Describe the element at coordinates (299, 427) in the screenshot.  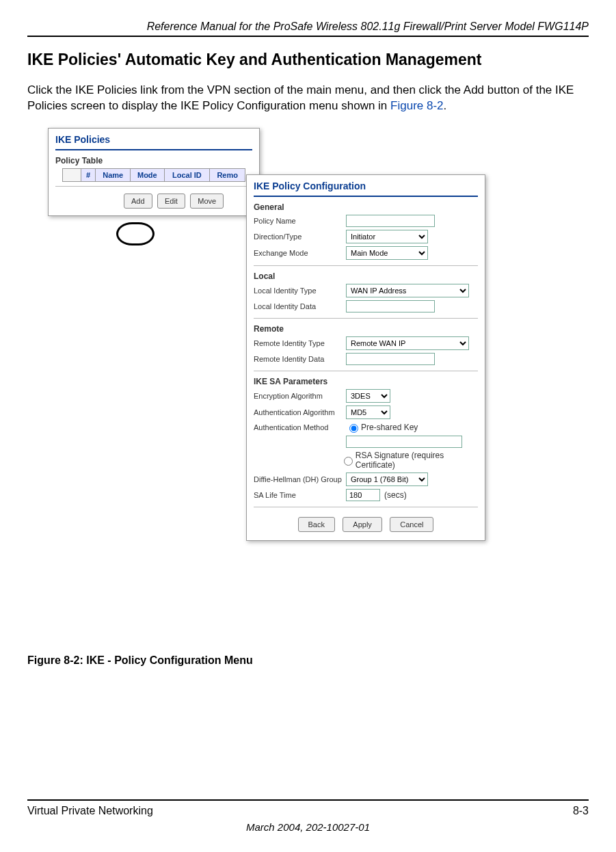
I see `authmethod-label: Authentication Method` at that location.